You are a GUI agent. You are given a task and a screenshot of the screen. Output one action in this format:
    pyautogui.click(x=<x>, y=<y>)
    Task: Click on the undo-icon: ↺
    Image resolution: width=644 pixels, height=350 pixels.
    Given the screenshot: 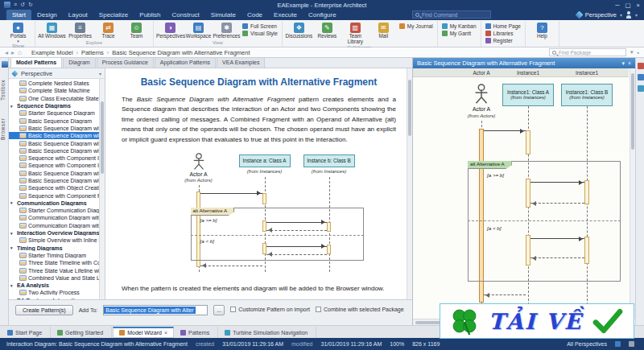 What is the action you would take?
    pyautogui.click(x=23, y=5)
    